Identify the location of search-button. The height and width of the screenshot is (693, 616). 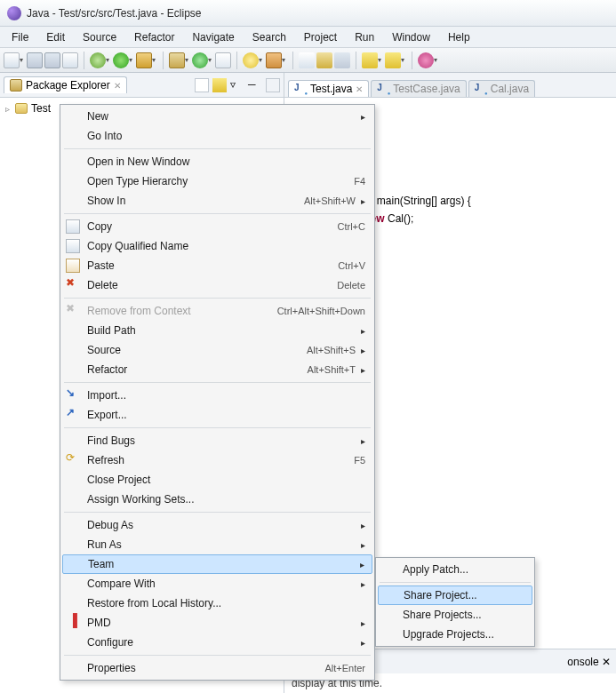
(251, 60).